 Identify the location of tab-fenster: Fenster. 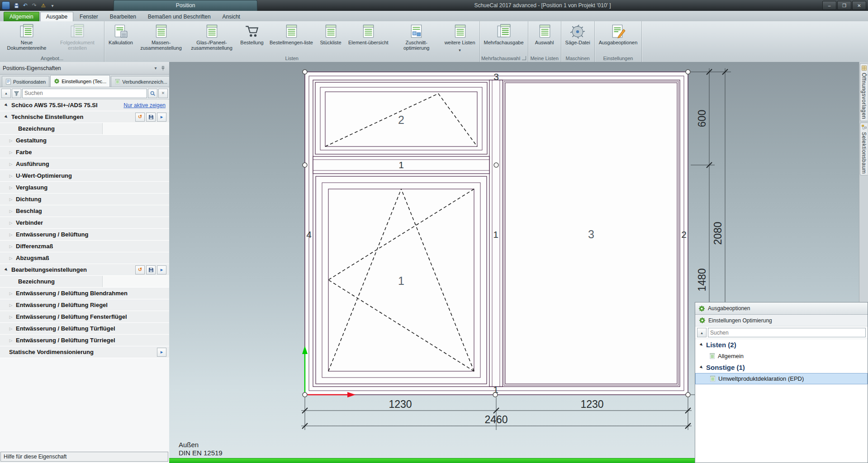
(89, 17).